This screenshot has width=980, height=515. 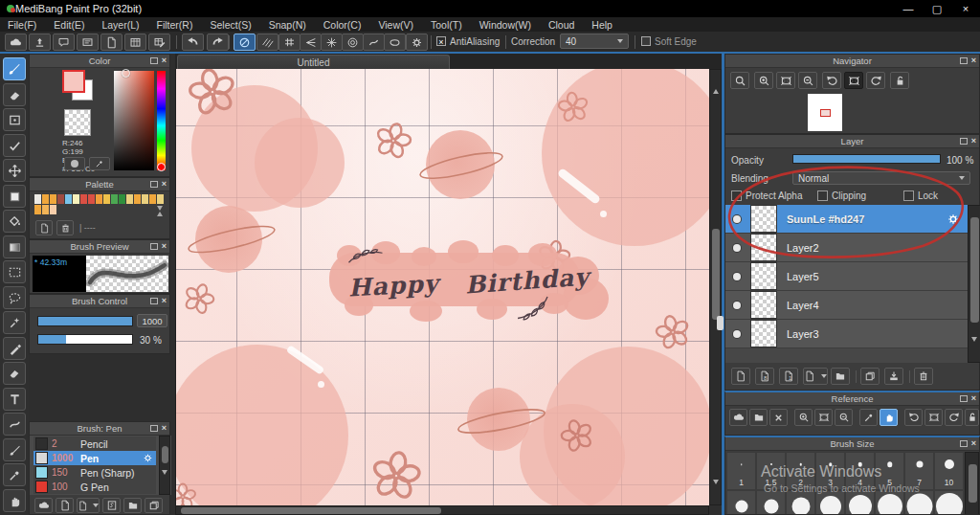 I want to click on reference-eyedropper-button, so click(x=869, y=417).